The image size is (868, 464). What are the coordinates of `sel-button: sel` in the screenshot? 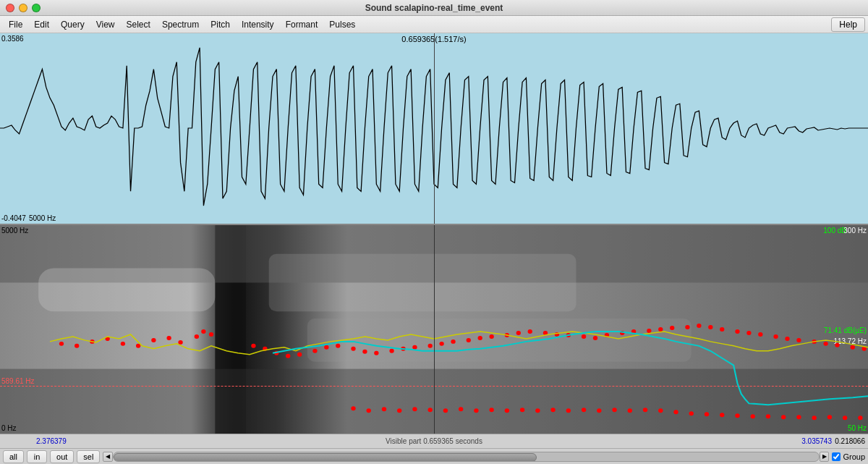 It's located at (88, 457).